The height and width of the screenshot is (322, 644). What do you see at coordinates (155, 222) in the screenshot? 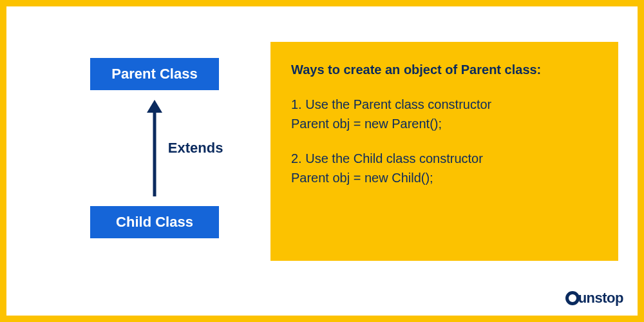
I see `child-class-box: Child Class` at bounding box center [155, 222].